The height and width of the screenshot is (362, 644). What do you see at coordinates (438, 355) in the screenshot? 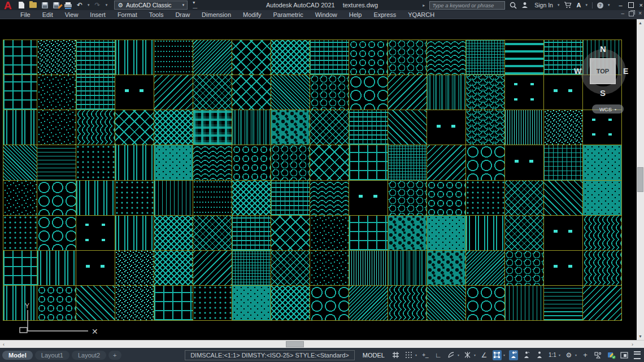
I see `ortho-mode-icon: ∟` at bounding box center [438, 355].